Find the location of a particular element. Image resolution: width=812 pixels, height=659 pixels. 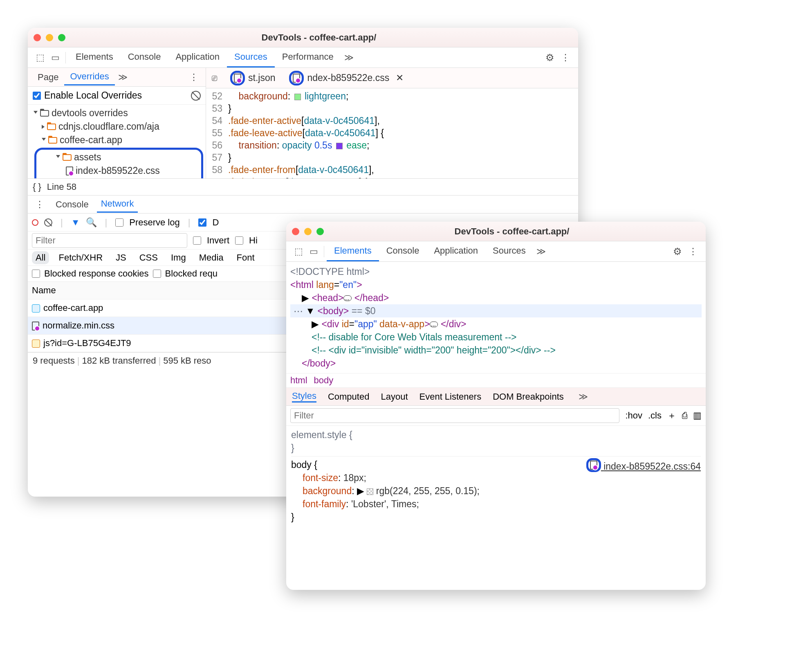

tree-file-css: index-b859522e.css is located at coordinates (119, 171).